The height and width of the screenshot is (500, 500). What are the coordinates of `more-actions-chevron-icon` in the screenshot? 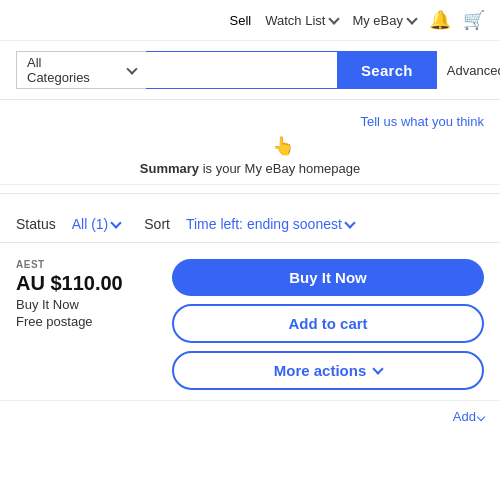 It's located at (378, 368).